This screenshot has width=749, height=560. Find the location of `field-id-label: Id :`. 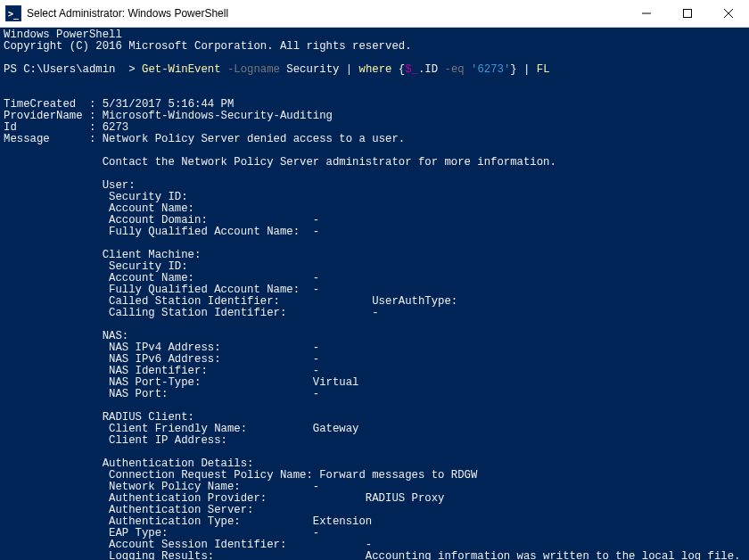

field-id-label: Id : is located at coordinates (54, 128).